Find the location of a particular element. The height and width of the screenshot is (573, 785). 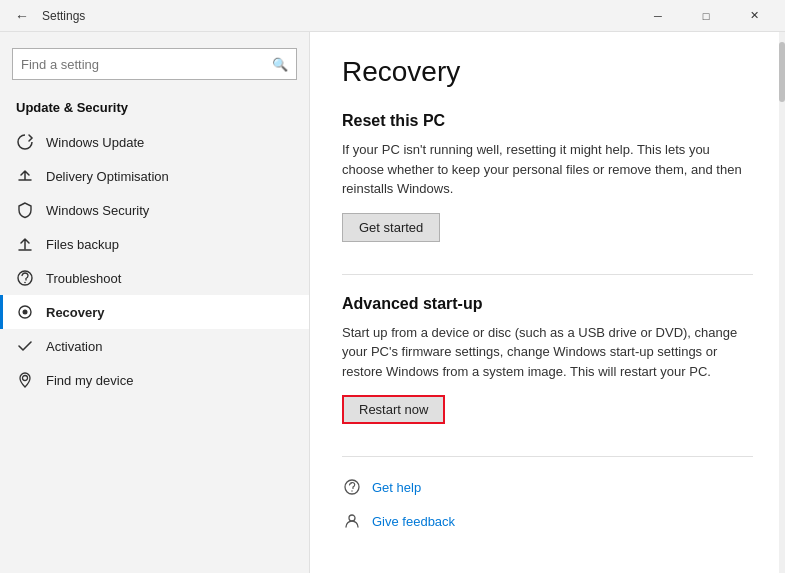

find-my-device-icon is located at coordinates (25, 380).